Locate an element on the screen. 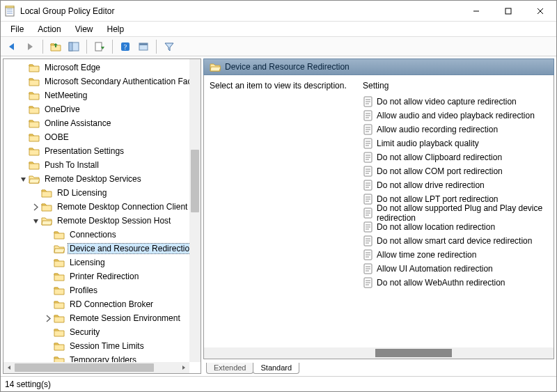  tree-node-label: Profiles is located at coordinates (84, 290).